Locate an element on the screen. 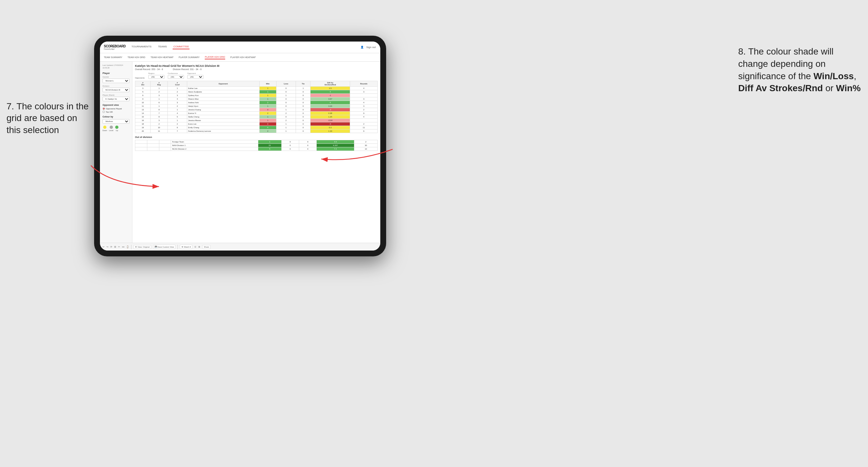 The image size is (868, 467). sidebar-division-field: Division NCAA Division III is located at coordinates (116, 89).